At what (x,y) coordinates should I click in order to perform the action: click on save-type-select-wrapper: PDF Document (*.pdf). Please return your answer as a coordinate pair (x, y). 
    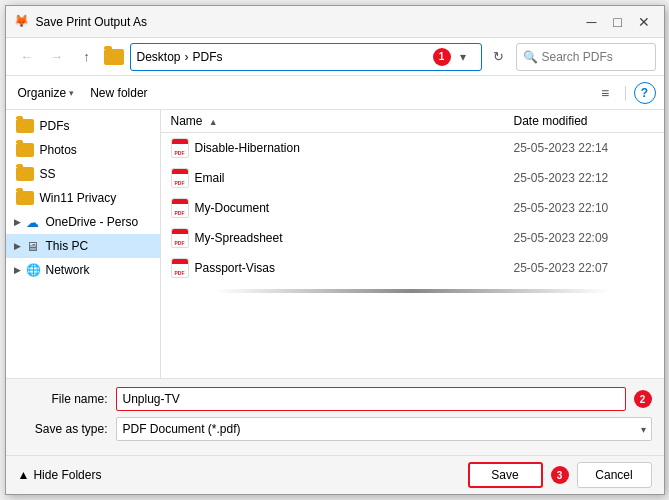
    Looking at the image, I should click on (384, 429).